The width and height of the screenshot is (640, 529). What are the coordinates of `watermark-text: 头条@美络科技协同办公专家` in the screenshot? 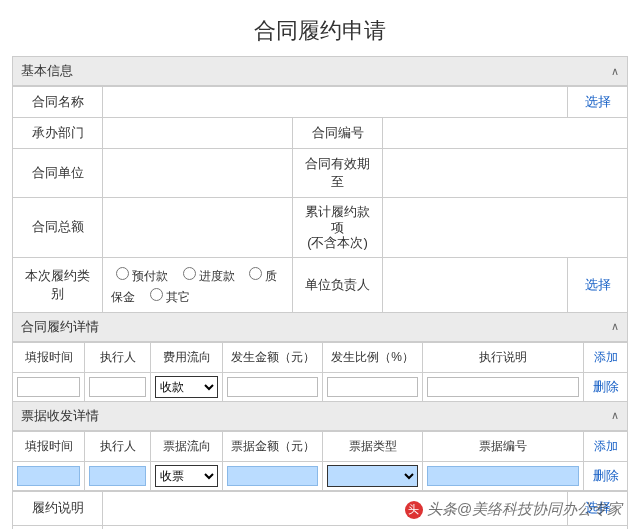 It's located at (524, 510).